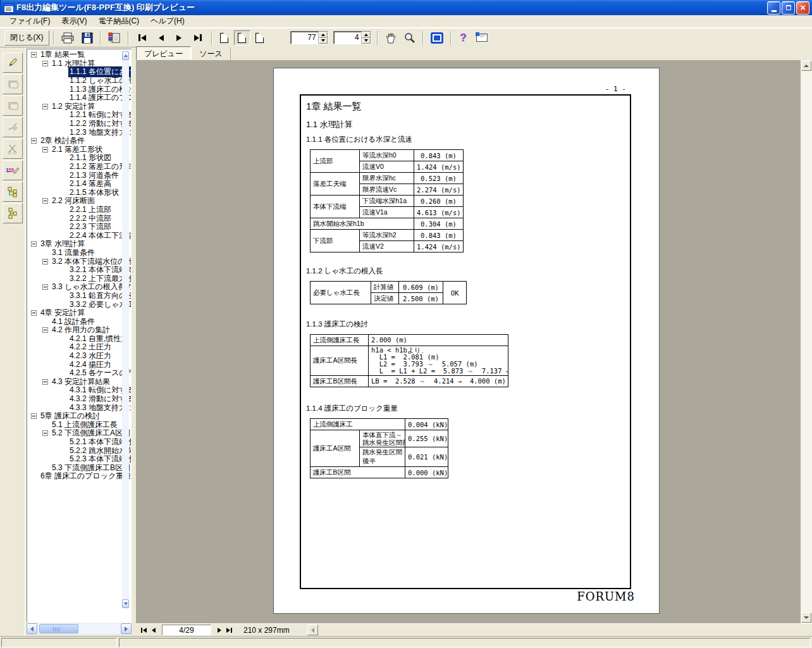 The width and height of the screenshot is (812, 648). I want to click on document-table: 上流側護床工長2.000 (m)護床工A区間長h1a < h1bより、 L1 =…, so click(409, 361).